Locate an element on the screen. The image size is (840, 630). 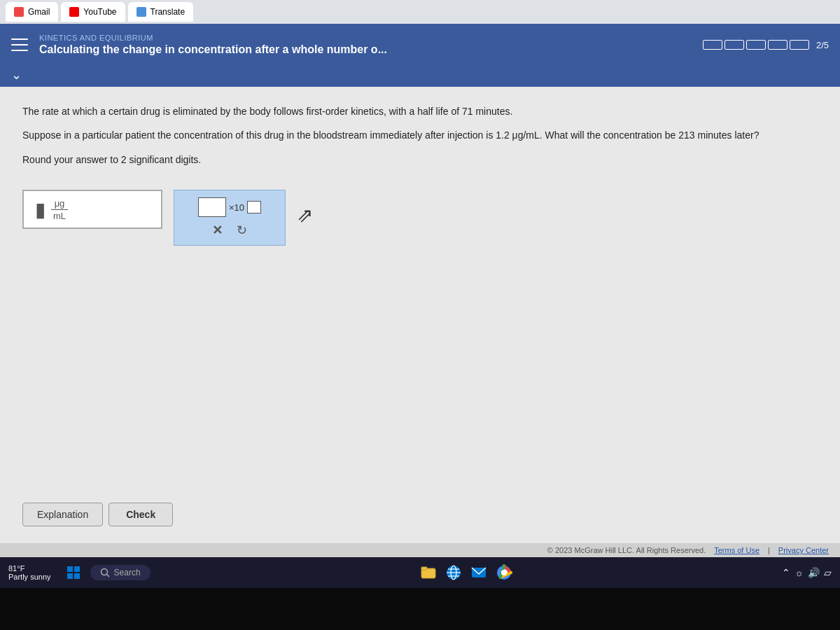
translate-icon is located at coordinates (141, 12).